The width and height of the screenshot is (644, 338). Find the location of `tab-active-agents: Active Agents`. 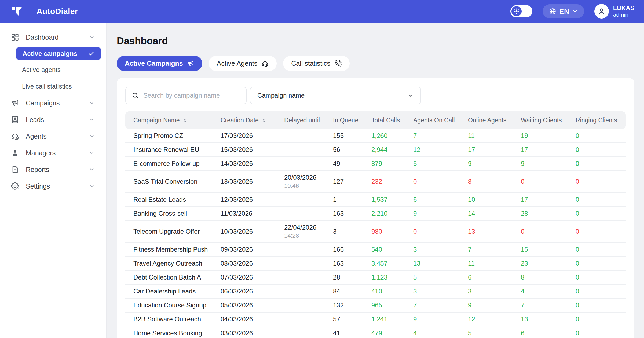

tab-active-agents: Active Agents is located at coordinates (243, 63).